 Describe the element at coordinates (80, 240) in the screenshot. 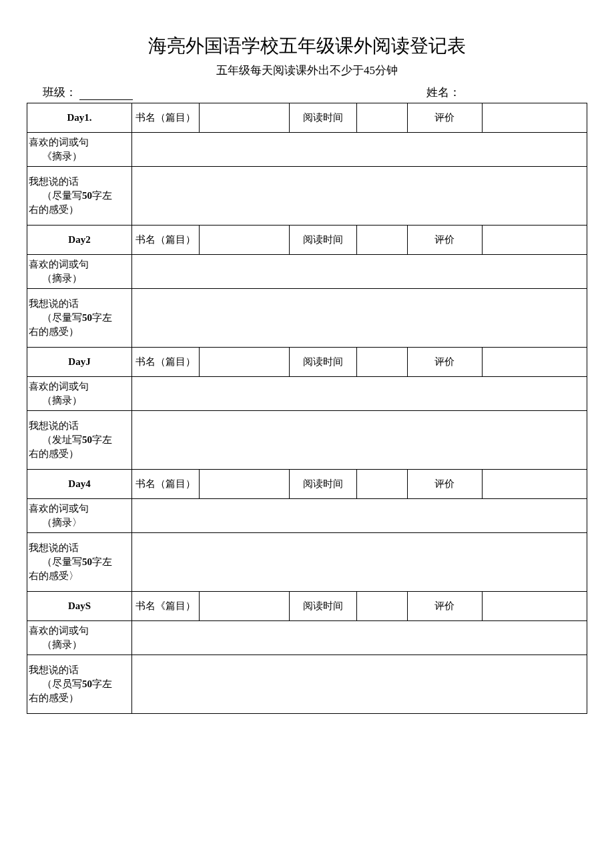

I see `day-label: Day2` at that location.